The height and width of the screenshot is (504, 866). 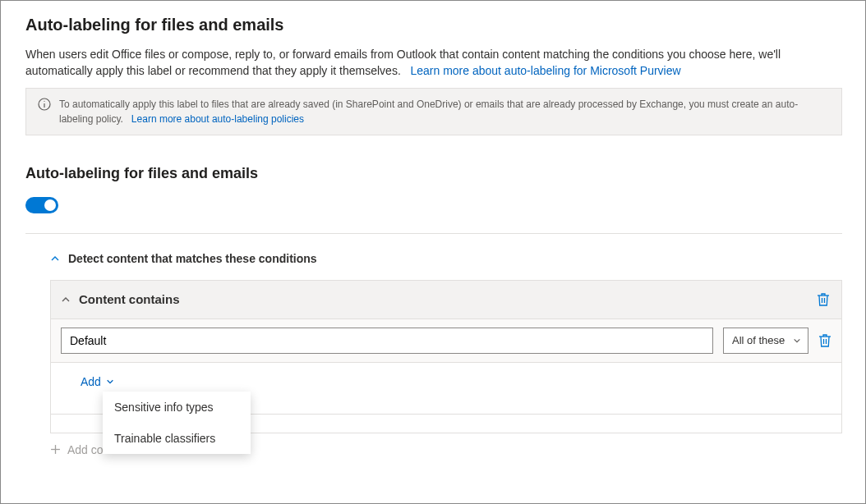 I want to click on toggle-thumb, so click(x=50, y=205).